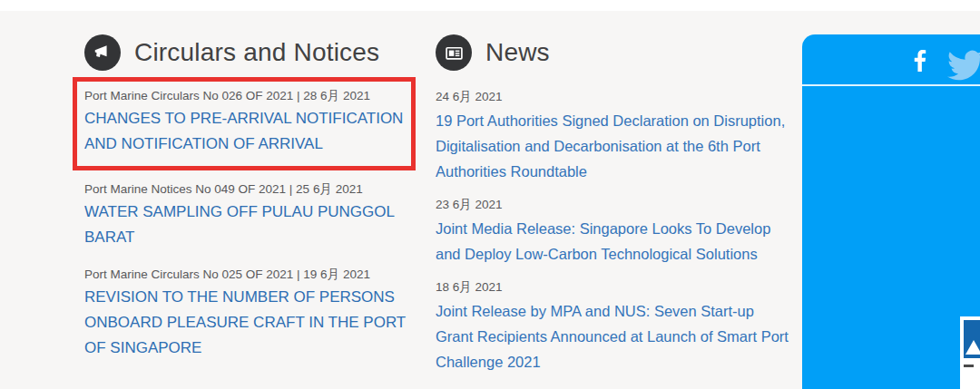 This screenshot has width=980, height=389. I want to click on circular-link: REVISION TO THE NUMBER OF PERSONS ONBOAR…, so click(247, 323).